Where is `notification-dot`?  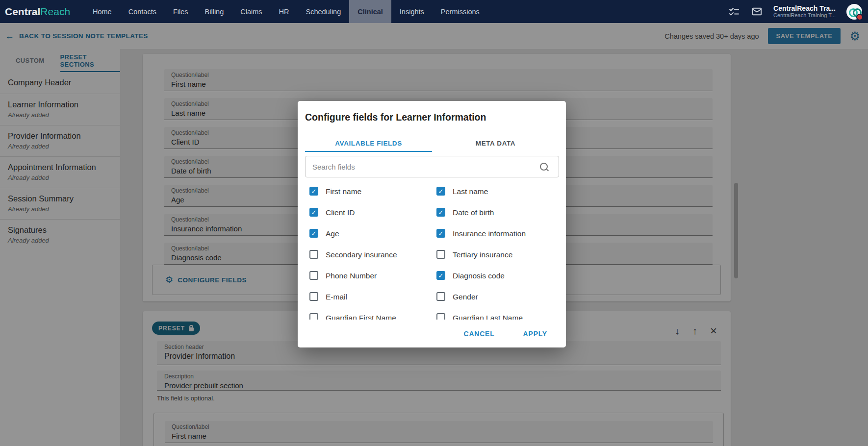
notification-dot is located at coordinates (860, 17).